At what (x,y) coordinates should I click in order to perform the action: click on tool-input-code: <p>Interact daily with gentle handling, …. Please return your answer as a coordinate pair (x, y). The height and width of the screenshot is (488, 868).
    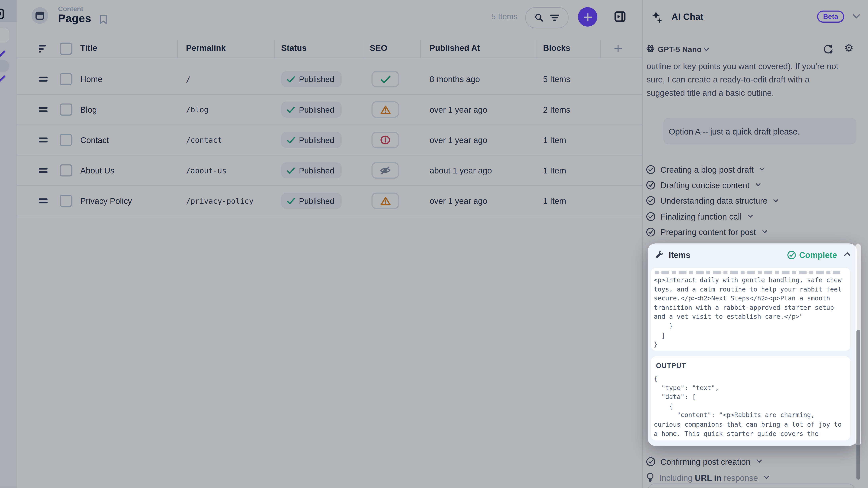
    Looking at the image, I should click on (751, 309).